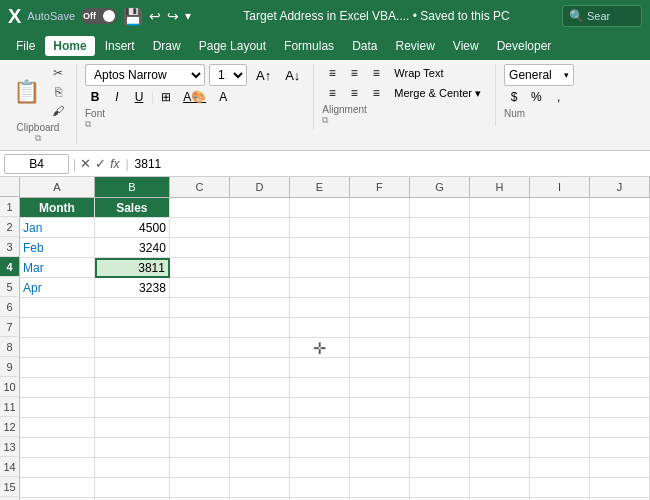 The width and height of the screenshot is (650, 500). What do you see at coordinates (132, 328) in the screenshot?
I see `cell-b7` at bounding box center [132, 328].